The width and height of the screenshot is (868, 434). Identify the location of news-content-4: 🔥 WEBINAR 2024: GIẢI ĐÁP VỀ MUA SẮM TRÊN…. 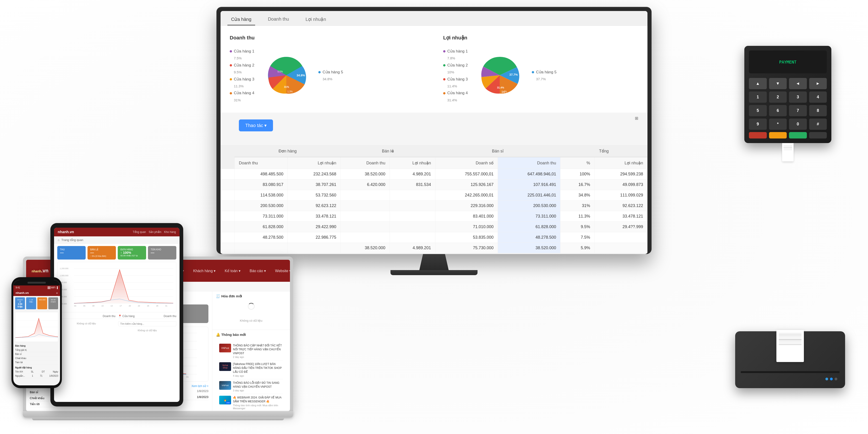
(258, 403).